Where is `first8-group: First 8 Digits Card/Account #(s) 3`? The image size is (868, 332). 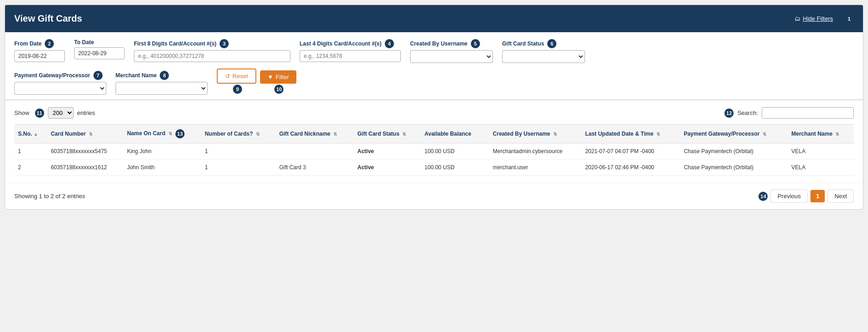
first8-group: First 8 Digits Card/Account #(s) 3 is located at coordinates (212, 51).